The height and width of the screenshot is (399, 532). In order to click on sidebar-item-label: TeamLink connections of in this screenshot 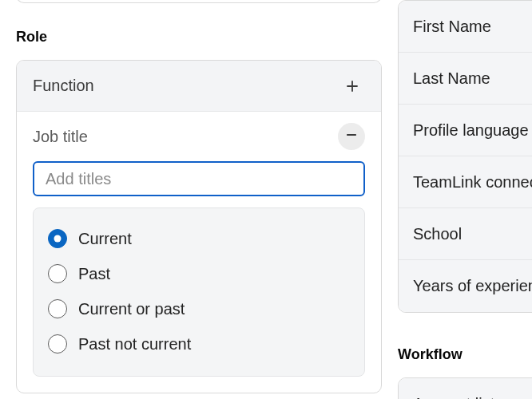, I will do `click(473, 182)`.